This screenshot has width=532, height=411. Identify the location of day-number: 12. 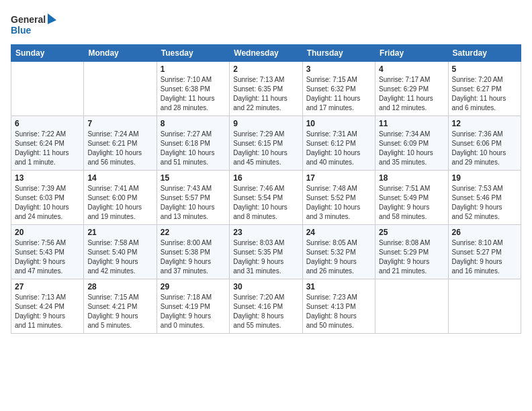
(485, 124).